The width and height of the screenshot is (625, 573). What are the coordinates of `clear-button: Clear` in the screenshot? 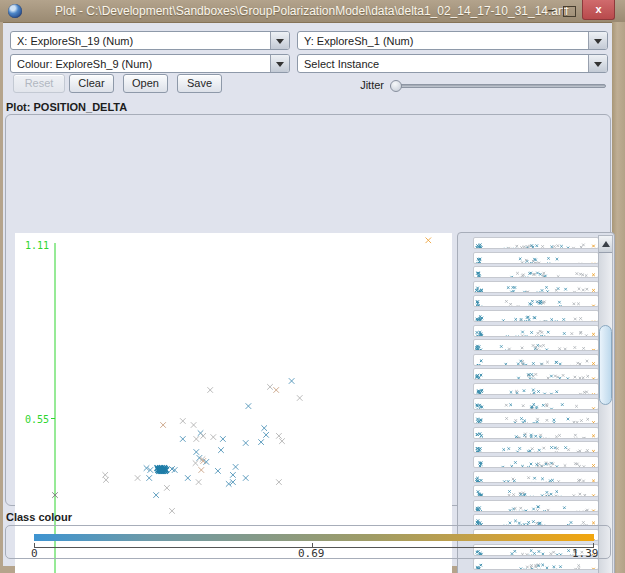 It's located at (92, 84).